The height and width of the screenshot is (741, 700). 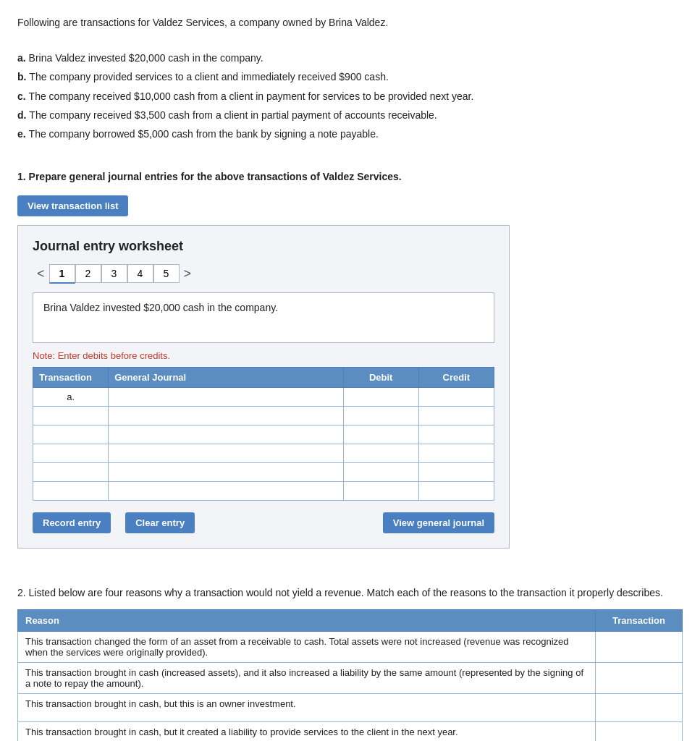 What do you see at coordinates (350, 593) in the screenshot?
I see `section2-description: 2. Listed below are four reasons why a t…` at bounding box center [350, 593].